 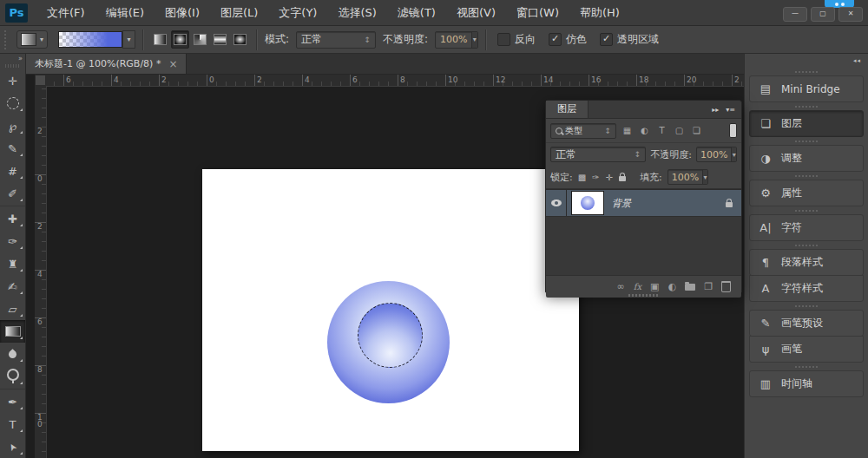 I want to click on gradient-tool, so click(x=12, y=331).